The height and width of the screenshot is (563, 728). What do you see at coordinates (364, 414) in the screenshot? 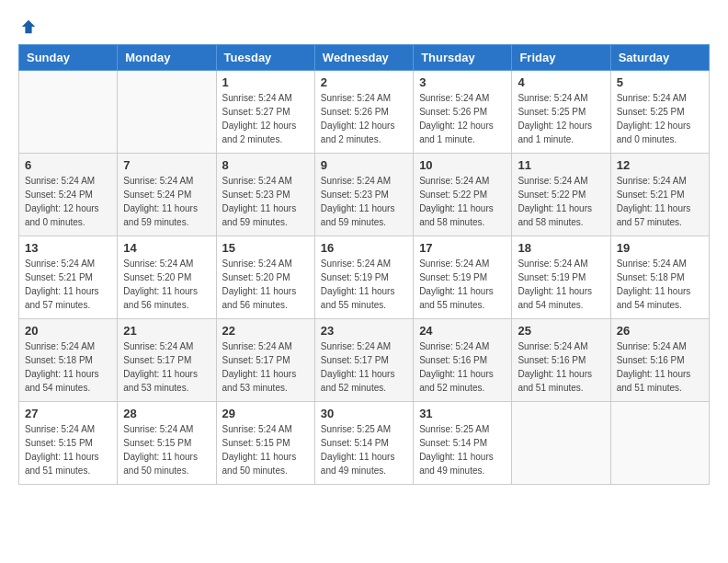
I see `day-number: 30` at bounding box center [364, 414].